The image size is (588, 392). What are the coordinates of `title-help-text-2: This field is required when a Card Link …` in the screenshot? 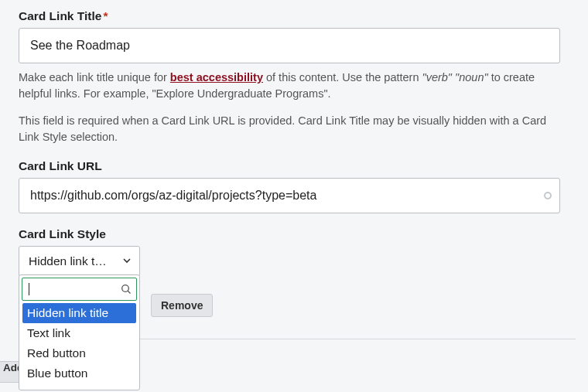 It's located at (292, 129).